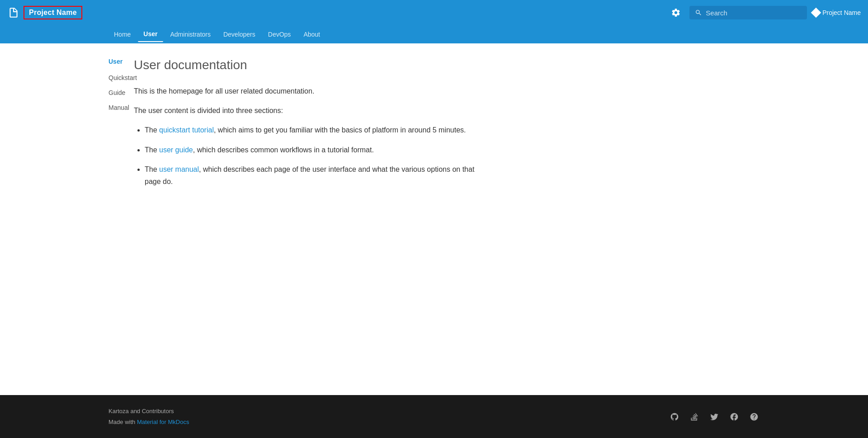 This screenshot has width=868, height=438. I want to click on twitter-icon, so click(714, 417).